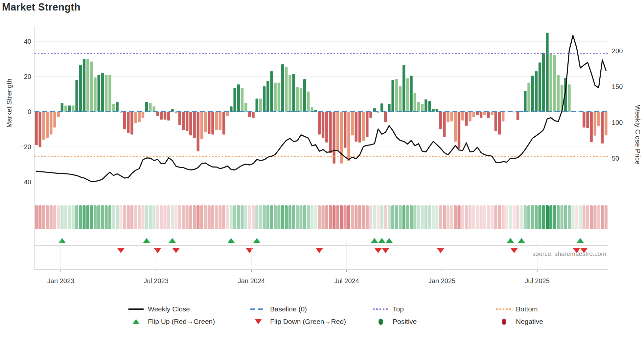  Describe the element at coordinates (28, 41) in the screenshot. I see `tick-label: 40` at that location.